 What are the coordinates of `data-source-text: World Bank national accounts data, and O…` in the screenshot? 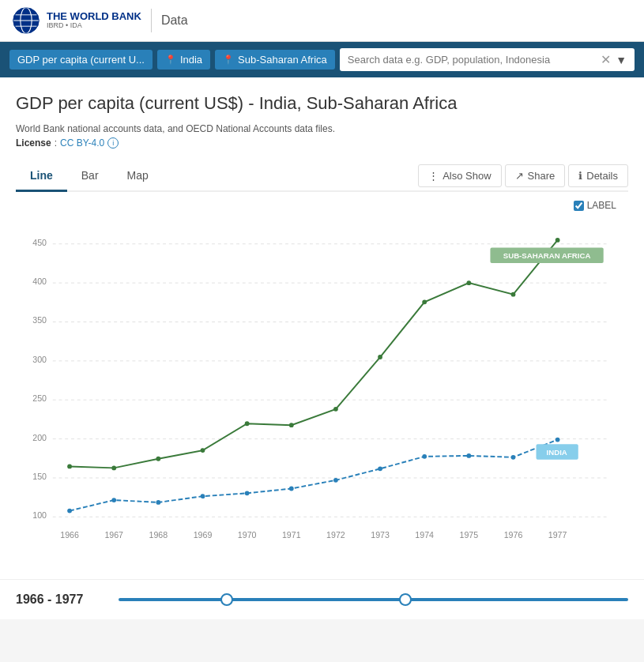 It's located at (322, 129).